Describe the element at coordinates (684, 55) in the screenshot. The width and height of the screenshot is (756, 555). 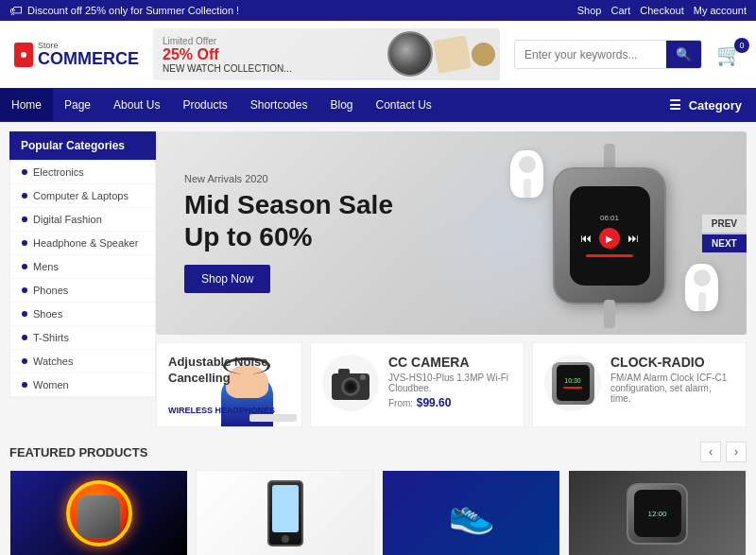
I see `search-button: 🔍` at that location.